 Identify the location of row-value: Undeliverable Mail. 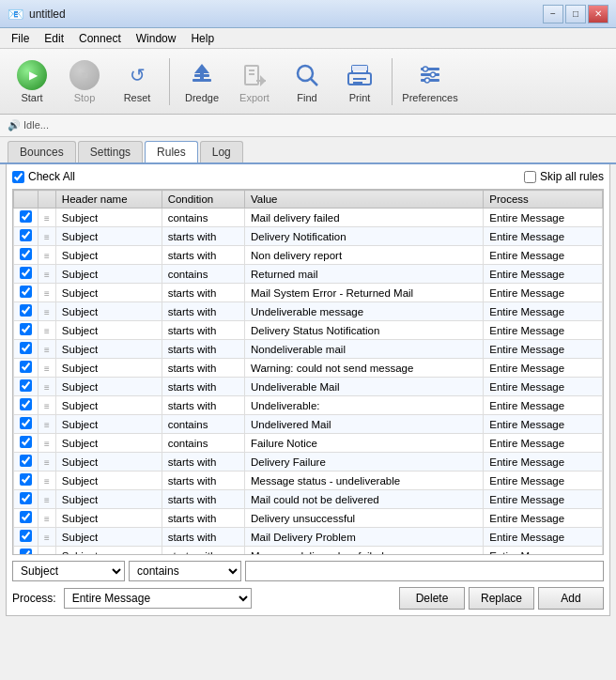
(363, 387).